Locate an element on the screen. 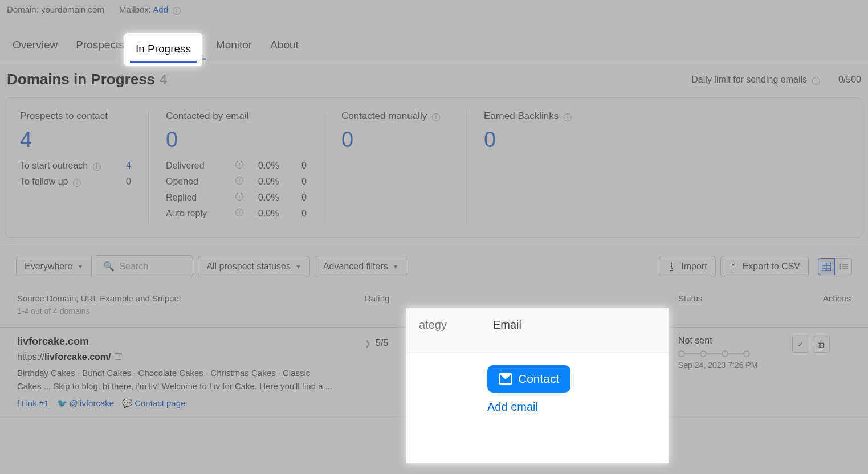 Image resolution: width=868 pixels, height=474 pixels. twitter-link: 🐦@livforcake is located at coordinates (85, 403).